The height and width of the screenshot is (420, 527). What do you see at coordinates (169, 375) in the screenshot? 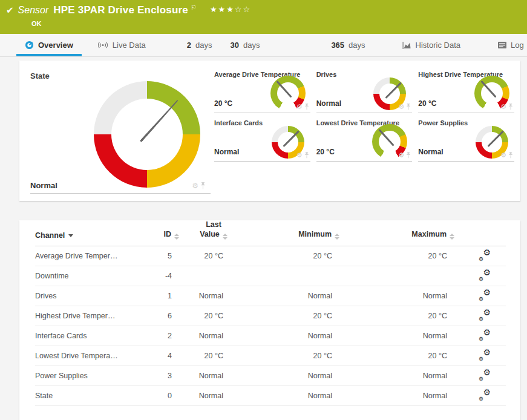
I see `cell-id: 3` at bounding box center [169, 375].